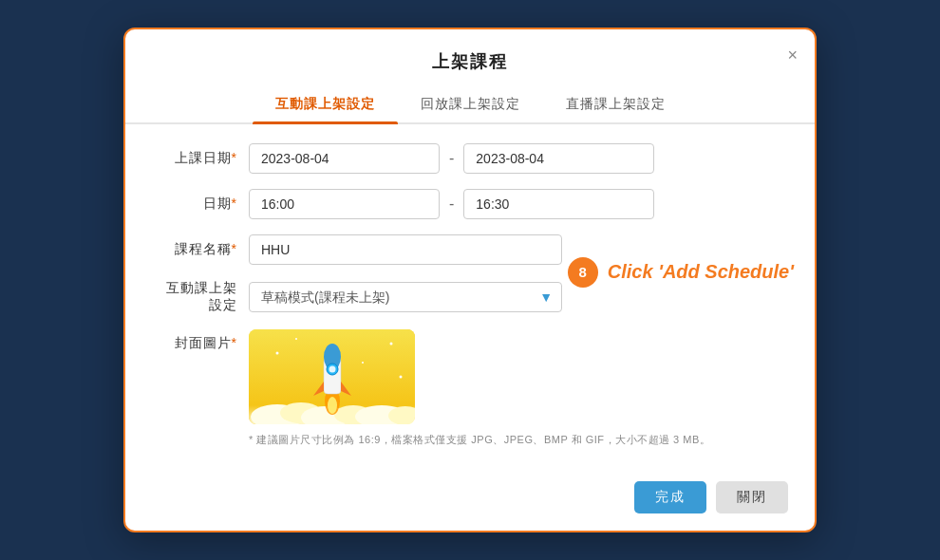 Image resolution: width=940 pixels, height=560 pixels. What do you see at coordinates (470, 501) in the screenshot?
I see `modal-footer: 完成 關閉` at bounding box center [470, 501].